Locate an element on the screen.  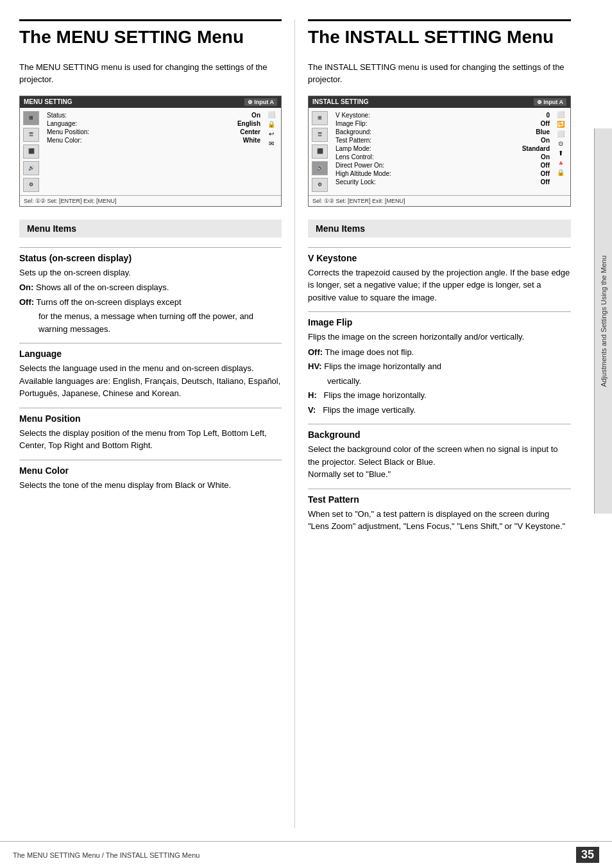
r-row-vkeystone: V Keystone: 0 is located at coordinates (443, 116).